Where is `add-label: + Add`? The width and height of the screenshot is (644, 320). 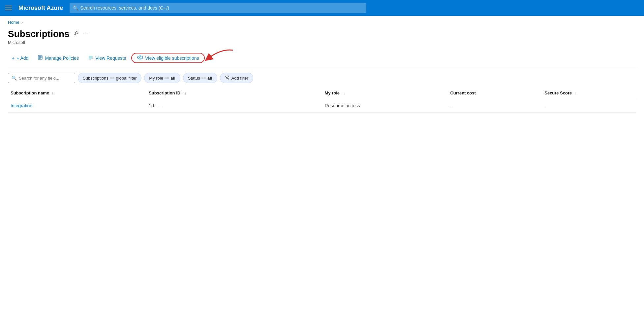
add-label: + Add is located at coordinates (22, 58).